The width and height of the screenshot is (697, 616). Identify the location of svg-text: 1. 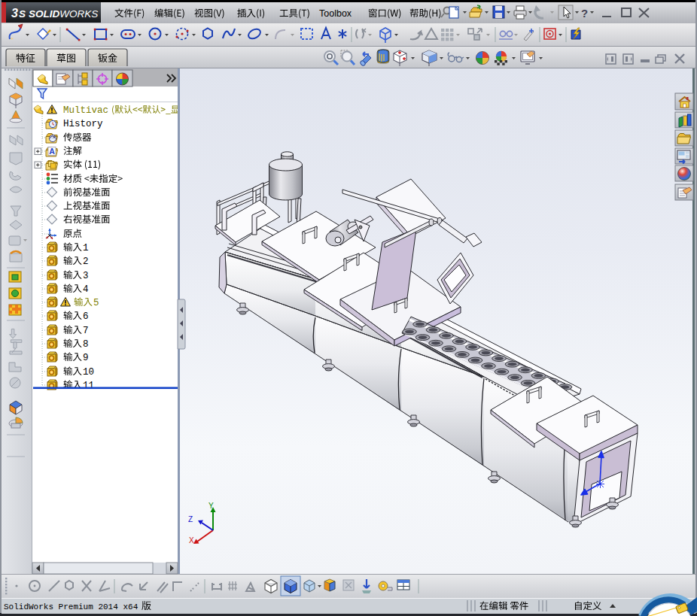
(86, 248).